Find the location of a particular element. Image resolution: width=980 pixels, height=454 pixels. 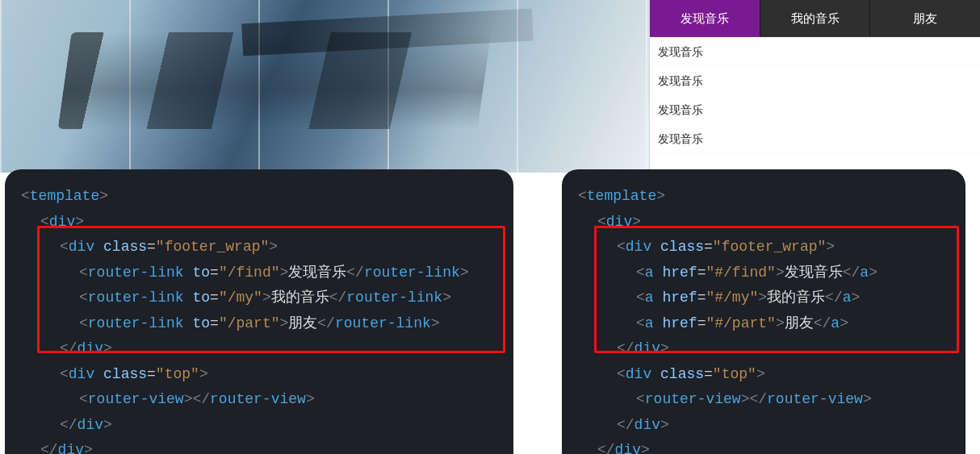

tabs: 发现音乐 我的音乐 朋友 is located at coordinates (815, 19).